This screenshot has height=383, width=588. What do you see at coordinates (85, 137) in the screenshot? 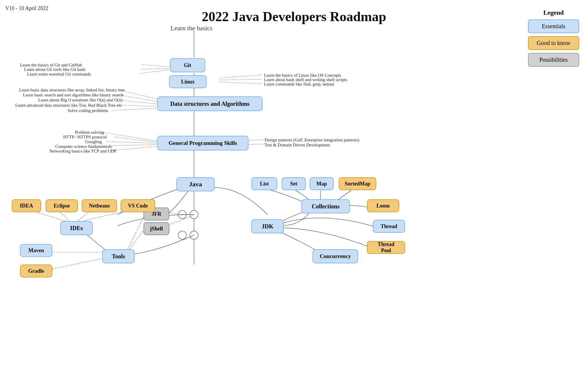
I see `general-label-2: HTTP / HTTPS protocol` at bounding box center [85, 137].